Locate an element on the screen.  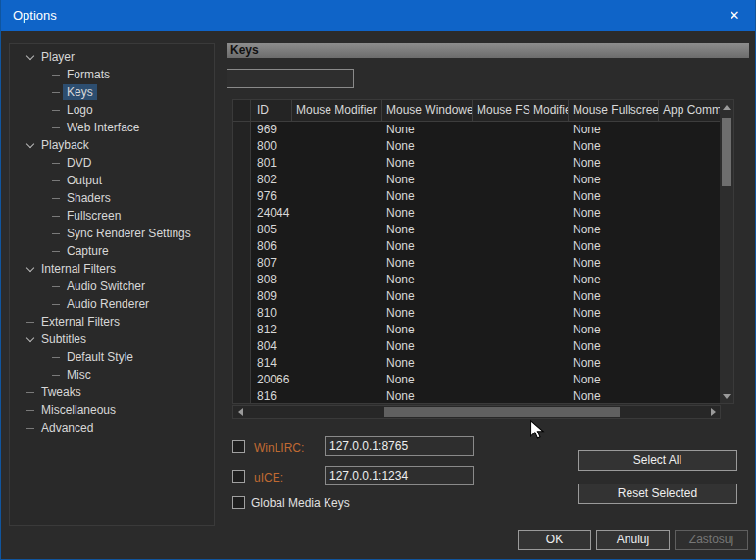
table-row: 805NoneNone is located at coordinates (477, 229).